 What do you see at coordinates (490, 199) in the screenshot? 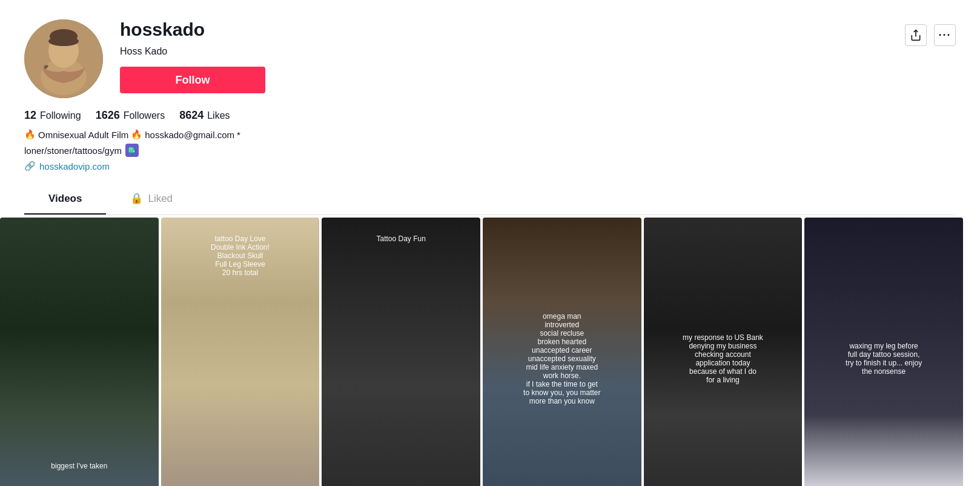
I see `tabs-bar: Videos 🔒 Liked` at bounding box center [490, 199].